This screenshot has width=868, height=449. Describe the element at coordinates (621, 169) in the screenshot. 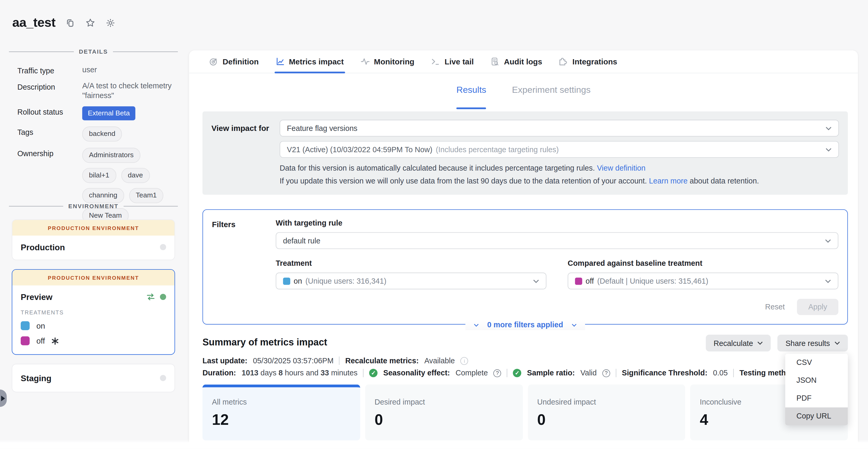

I see `view-definition-link: View definition` at that location.